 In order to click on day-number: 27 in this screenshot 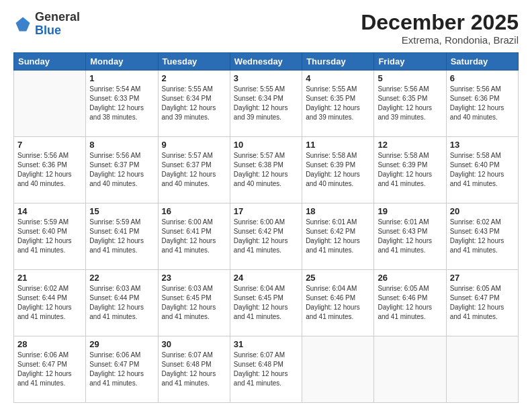, I will do `click(482, 278)`.